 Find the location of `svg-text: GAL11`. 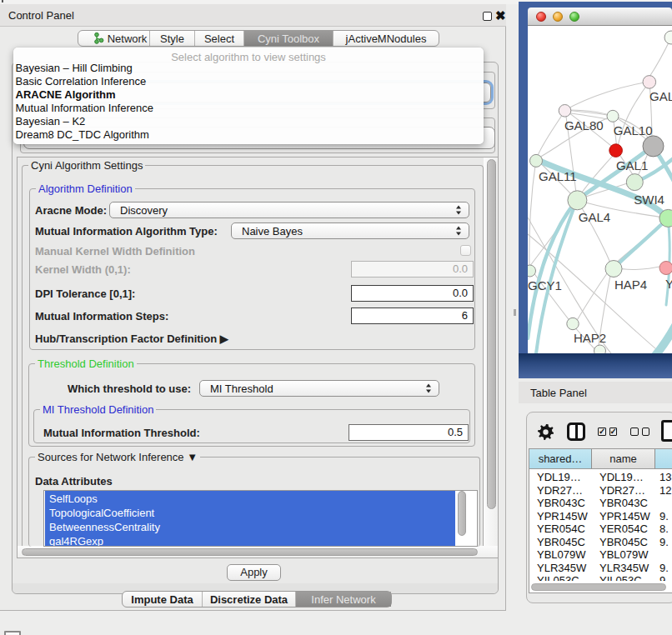

svg-text: GAL11 is located at coordinates (558, 177).